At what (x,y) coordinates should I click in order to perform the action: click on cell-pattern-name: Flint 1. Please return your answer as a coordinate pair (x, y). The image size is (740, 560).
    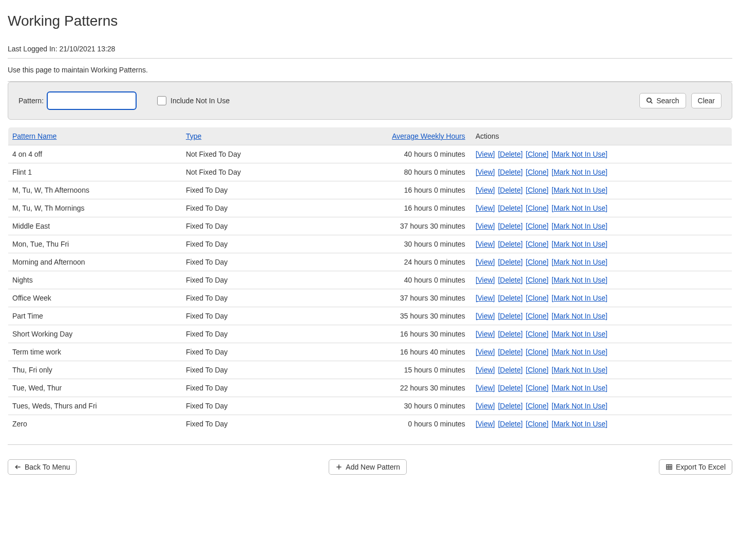
    Looking at the image, I should click on (95, 173).